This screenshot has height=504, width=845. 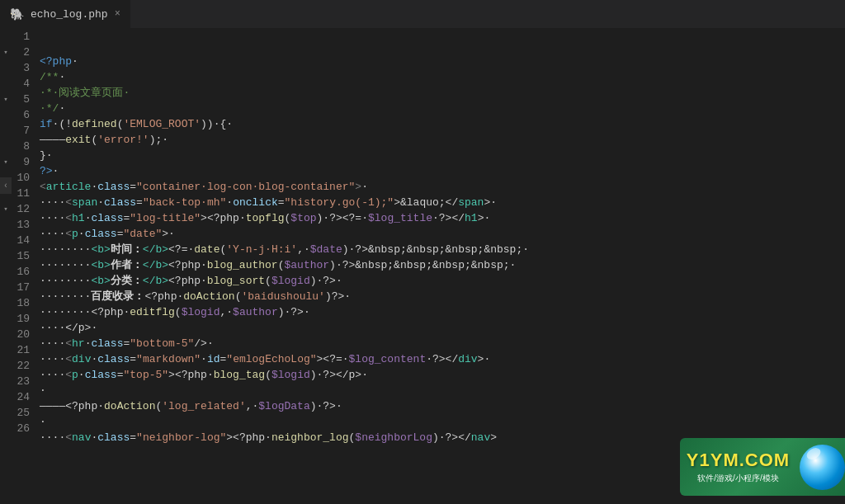 I want to click on code-line-19: ····<hr·class="bottom-5"/>·, so click(x=442, y=343).